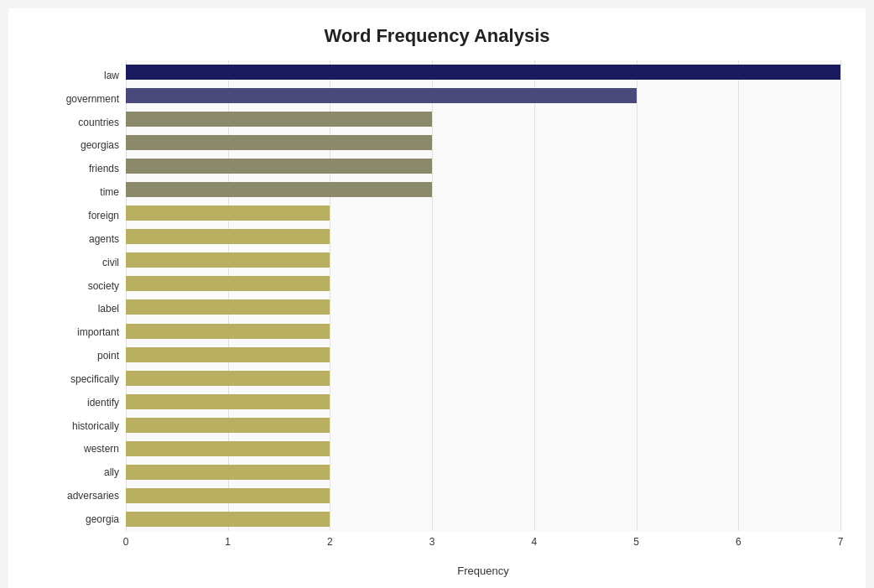  What do you see at coordinates (840, 542) in the screenshot?
I see `x-tick: 7` at bounding box center [840, 542].